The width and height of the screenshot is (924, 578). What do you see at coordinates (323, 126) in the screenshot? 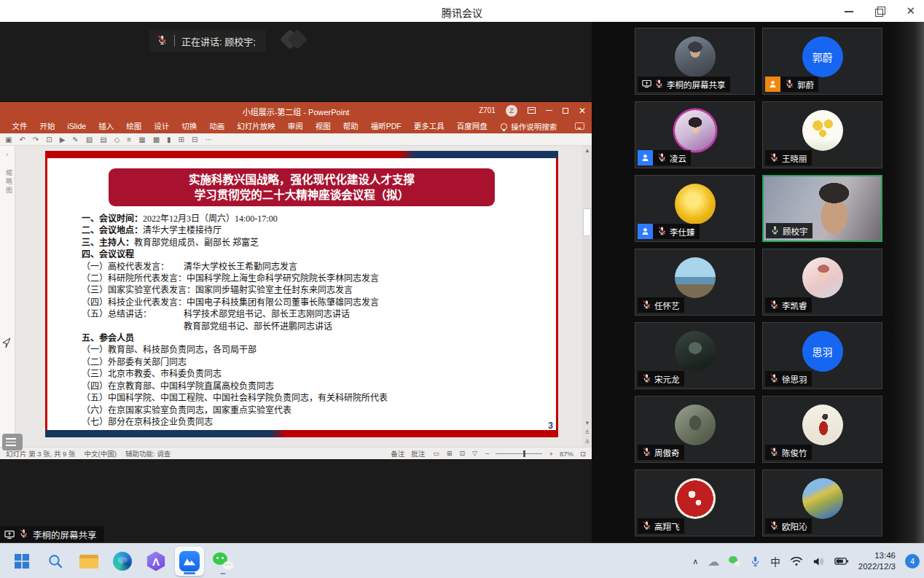
I see `ppt-menu-tab: 视图` at bounding box center [323, 126].